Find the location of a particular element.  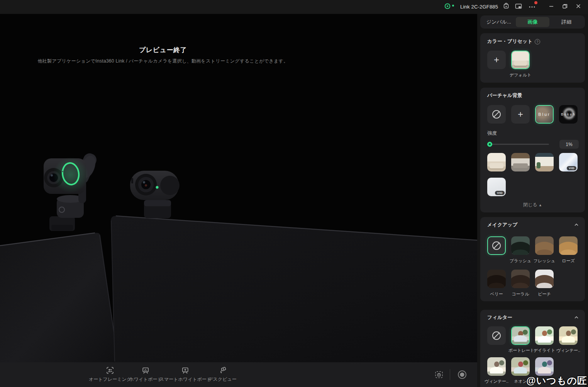

record-button is located at coordinates (462, 375).